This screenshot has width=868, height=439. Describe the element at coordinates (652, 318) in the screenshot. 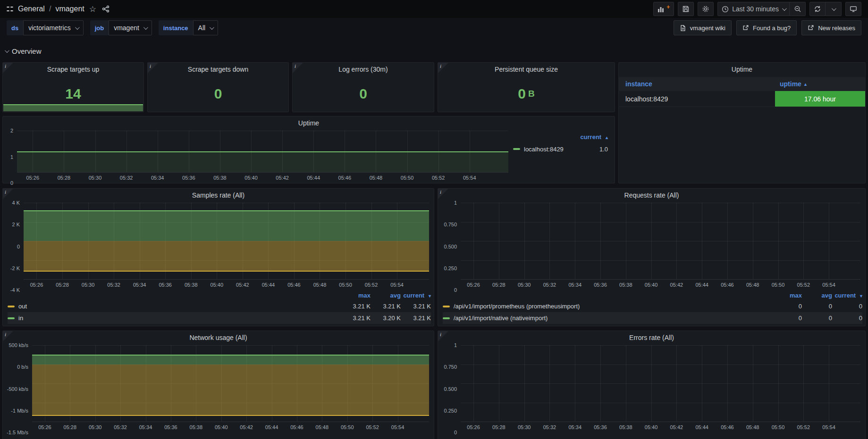

I see `legend-row: /api/v1/import/native (nativeimport)000` at that location.